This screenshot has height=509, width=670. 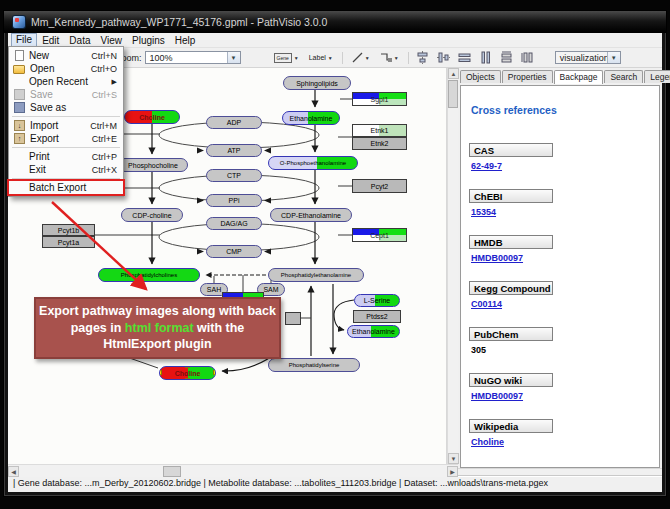 What do you see at coordinates (380, 144) in the screenshot?
I see `pathway-node-etnk2: Etnk2` at bounding box center [380, 144].